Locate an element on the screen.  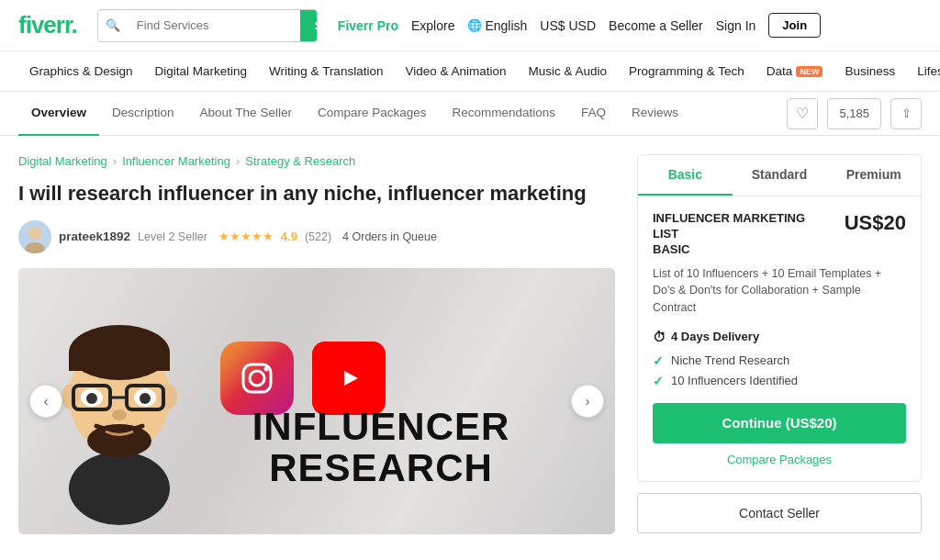
breadcrumb-digital-marketing: Digital Marketing is located at coordinates (62, 162).